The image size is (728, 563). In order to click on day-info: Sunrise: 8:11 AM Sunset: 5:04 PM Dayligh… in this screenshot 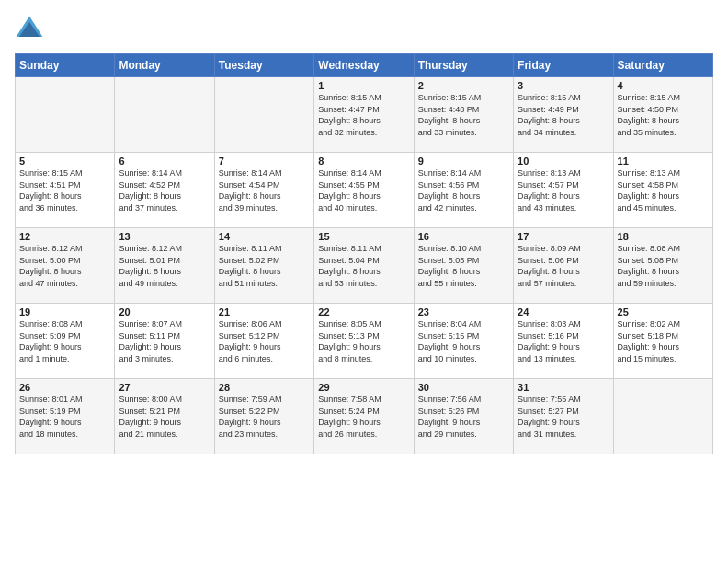, I will do `click(364, 266)`.